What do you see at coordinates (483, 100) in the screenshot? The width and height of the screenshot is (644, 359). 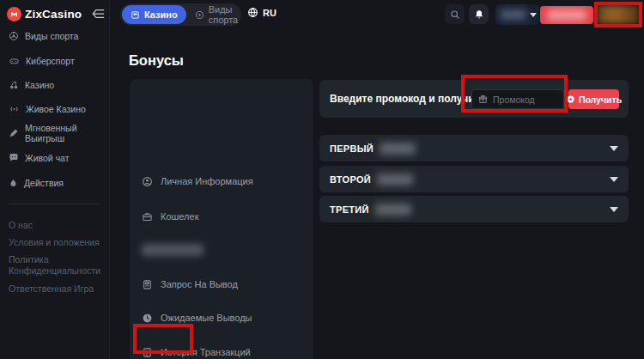 I see `gift-icon` at bounding box center [483, 100].